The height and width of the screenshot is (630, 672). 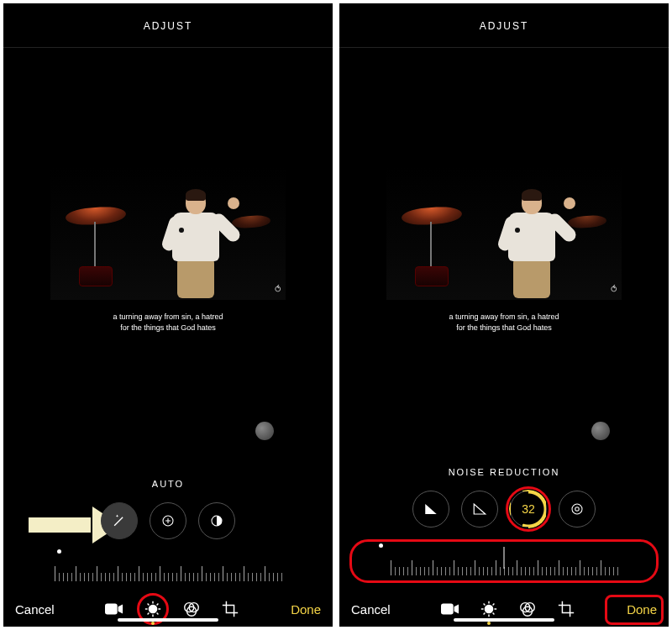 What do you see at coordinates (577, 509) in the screenshot?
I see `vignette-icon` at bounding box center [577, 509].